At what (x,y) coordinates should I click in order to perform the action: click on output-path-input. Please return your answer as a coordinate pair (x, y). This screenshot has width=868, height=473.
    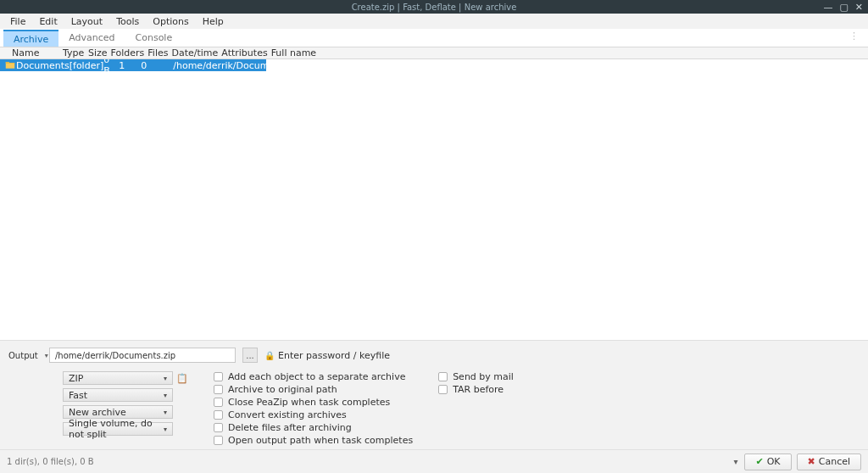
    Looking at the image, I should click on (142, 355).